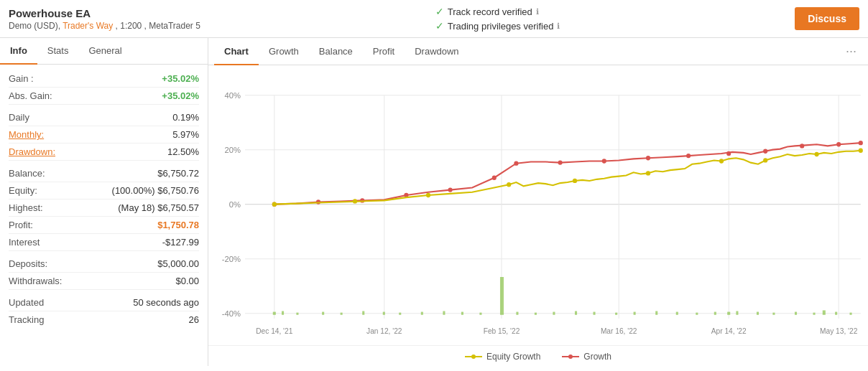 Image resolution: width=868 pixels, height=371 pixels. Describe the element at coordinates (183, 152) in the screenshot. I see `drawdown-value: 12.50%` at that location.